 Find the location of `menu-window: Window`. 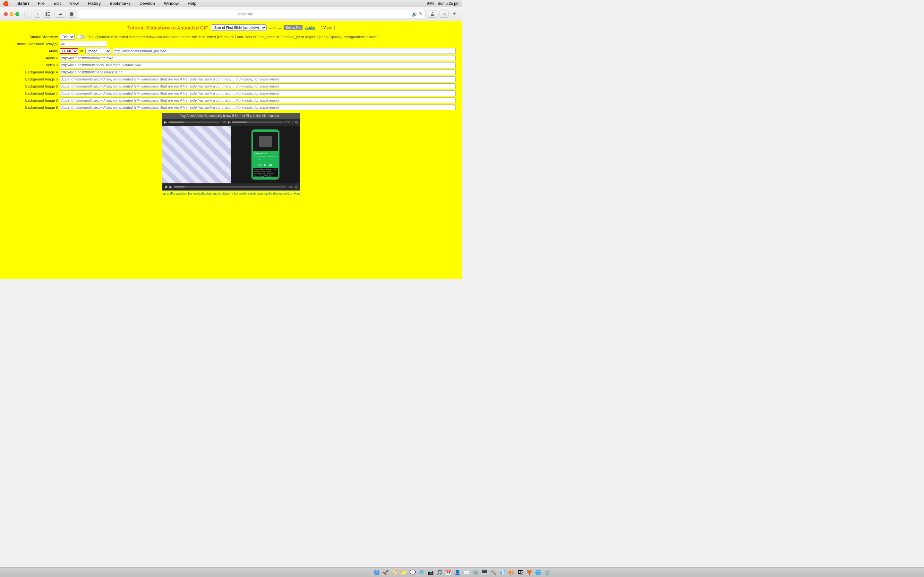

menu-window: Window is located at coordinates (171, 3).